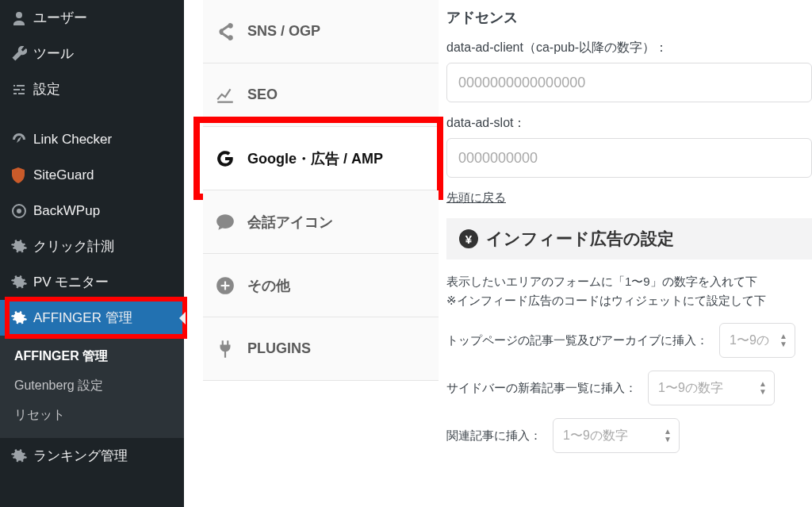 The image size is (812, 507). Describe the element at coordinates (225, 222) in the screenshot. I see `speech-icon` at that location.